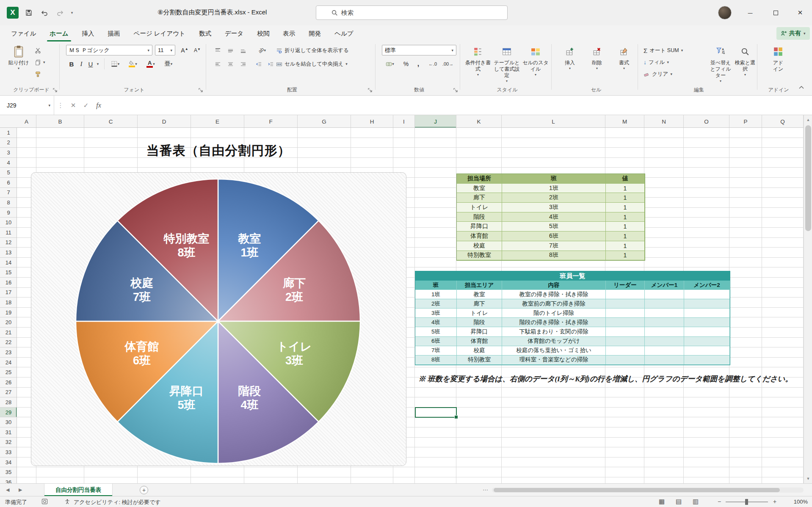 This screenshot has height=507, width=812. Describe the element at coordinates (8, 452) in the screenshot. I see `row-header: 33` at that location.